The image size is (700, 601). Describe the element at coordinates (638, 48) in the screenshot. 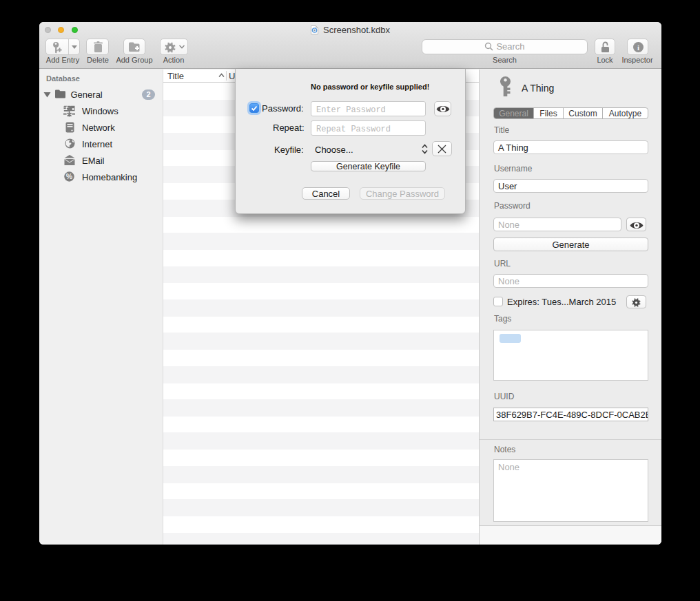

I see `svg-text: i` at that location.